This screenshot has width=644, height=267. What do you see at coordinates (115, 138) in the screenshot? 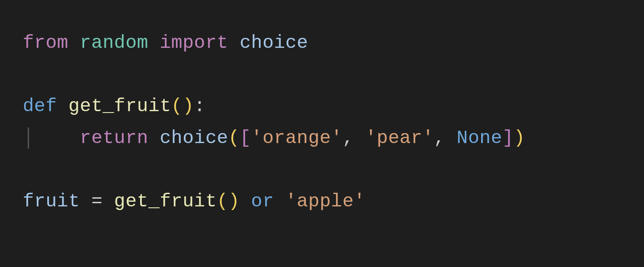
I see `keyword-return: return` at bounding box center [115, 138].